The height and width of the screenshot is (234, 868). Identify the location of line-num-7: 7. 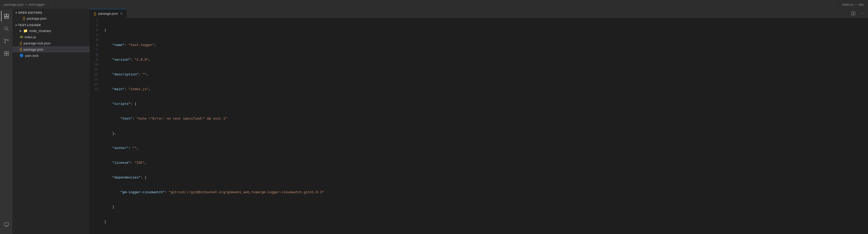
(96, 50).